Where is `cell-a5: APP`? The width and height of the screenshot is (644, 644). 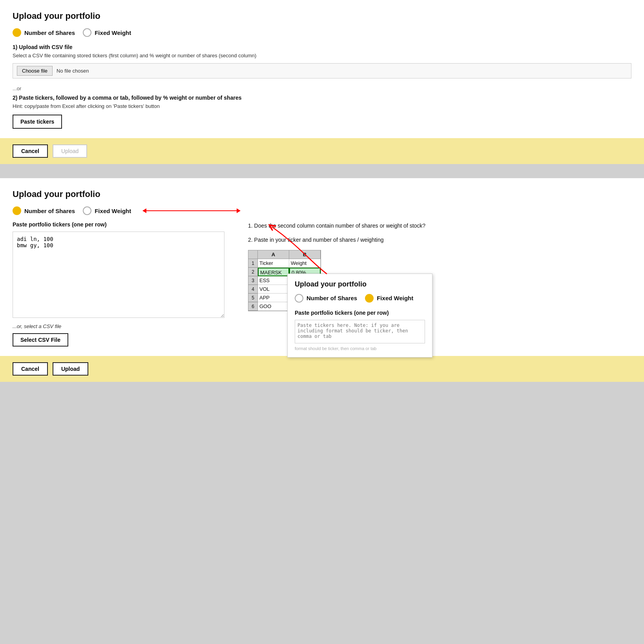
cell-a5: APP is located at coordinates (274, 298).